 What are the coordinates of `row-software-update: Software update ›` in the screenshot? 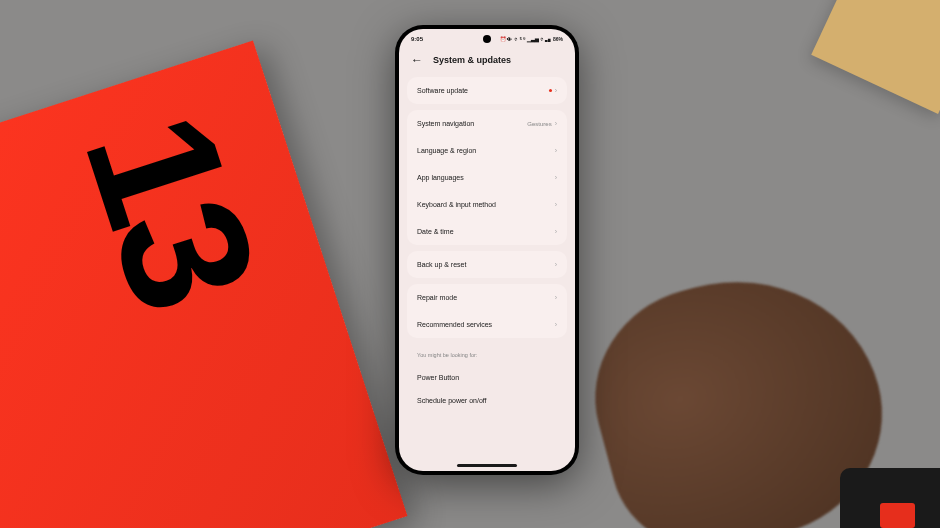 It's located at (487, 90).